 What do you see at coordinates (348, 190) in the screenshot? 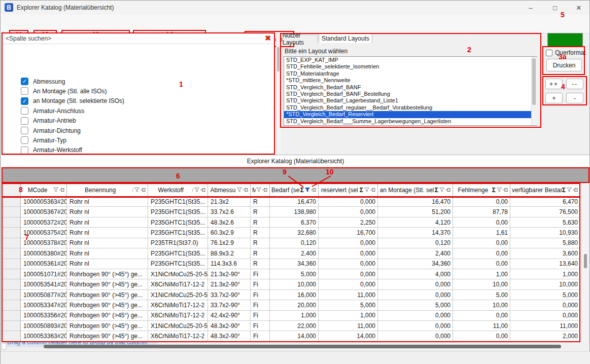
I see `column-header: reserviert (selΣ` at bounding box center [348, 190].